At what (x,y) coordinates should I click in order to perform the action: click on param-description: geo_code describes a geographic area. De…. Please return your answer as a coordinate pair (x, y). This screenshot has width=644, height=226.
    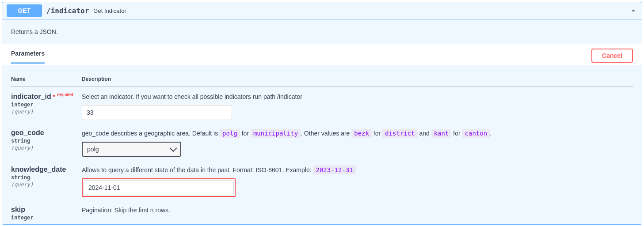
    Looking at the image, I should click on (357, 133).